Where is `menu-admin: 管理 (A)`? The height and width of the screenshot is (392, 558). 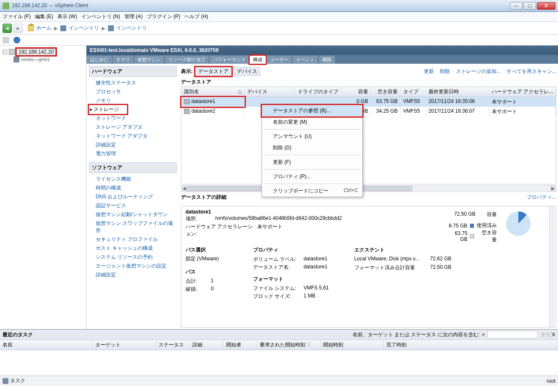 menu-admin: 管理 (A) is located at coordinates (133, 17).